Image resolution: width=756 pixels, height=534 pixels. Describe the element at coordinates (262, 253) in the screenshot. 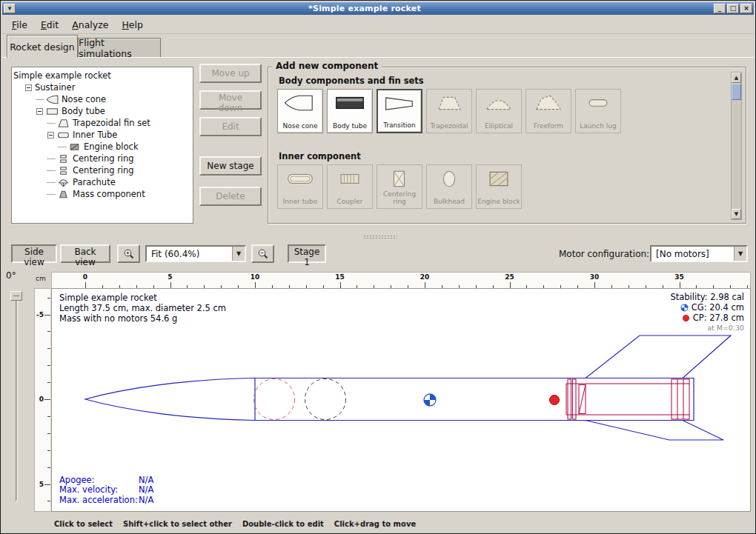

I see `zoom-out-button` at that location.